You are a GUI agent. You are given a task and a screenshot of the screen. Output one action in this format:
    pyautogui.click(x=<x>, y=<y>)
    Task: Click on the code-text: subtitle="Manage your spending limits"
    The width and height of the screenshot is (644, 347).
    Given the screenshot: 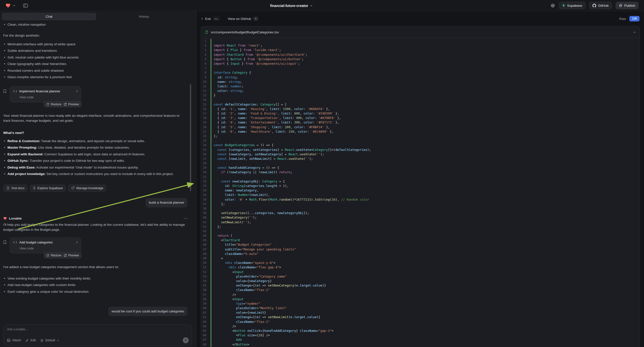 What is the action you would take?
    pyautogui.click(x=254, y=250)
    